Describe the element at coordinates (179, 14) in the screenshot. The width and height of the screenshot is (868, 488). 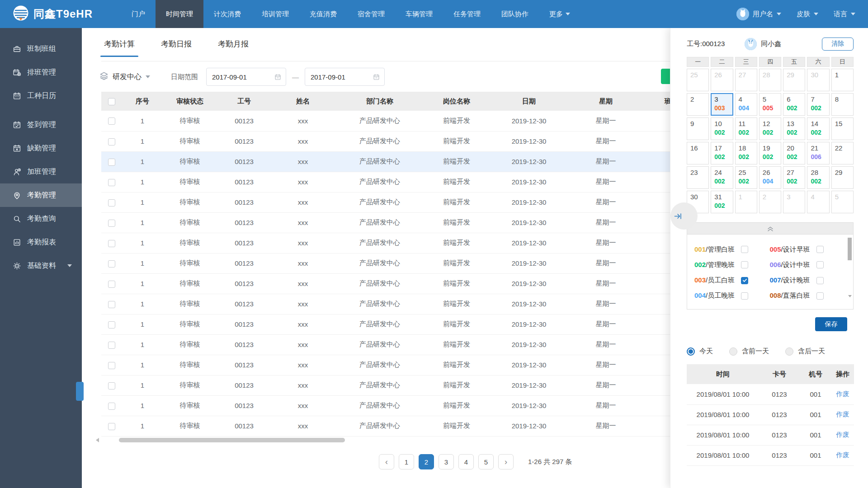
I see `nav-item-2: 时间管理` at that location.